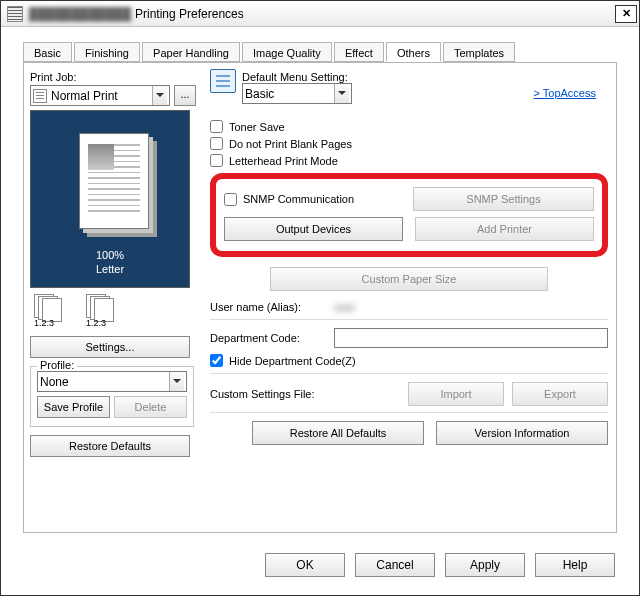 The image size is (640, 596). What do you see at coordinates (110, 347) in the screenshot?
I see `settings-button: Settings...` at bounding box center [110, 347].